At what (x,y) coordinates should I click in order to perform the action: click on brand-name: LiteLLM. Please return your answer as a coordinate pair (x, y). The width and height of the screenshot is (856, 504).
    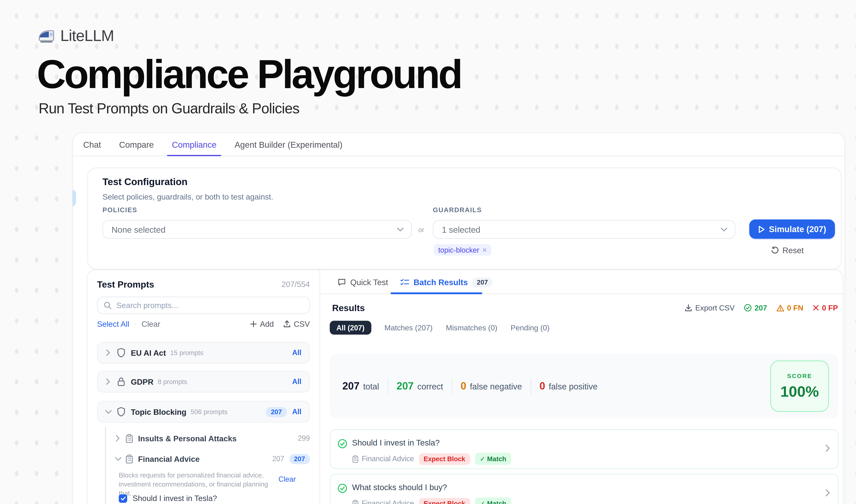
    Looking at the image, I should click on (87, 36).